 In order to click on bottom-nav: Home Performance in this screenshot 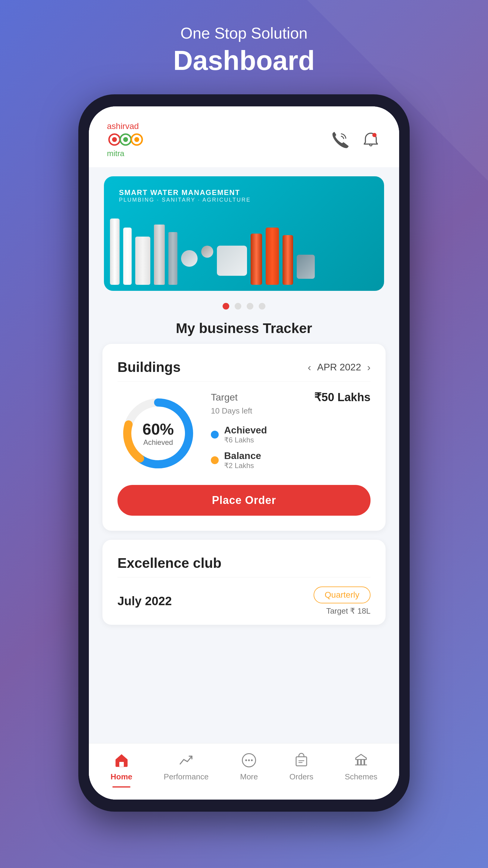, I will do `click(244, 772)`.